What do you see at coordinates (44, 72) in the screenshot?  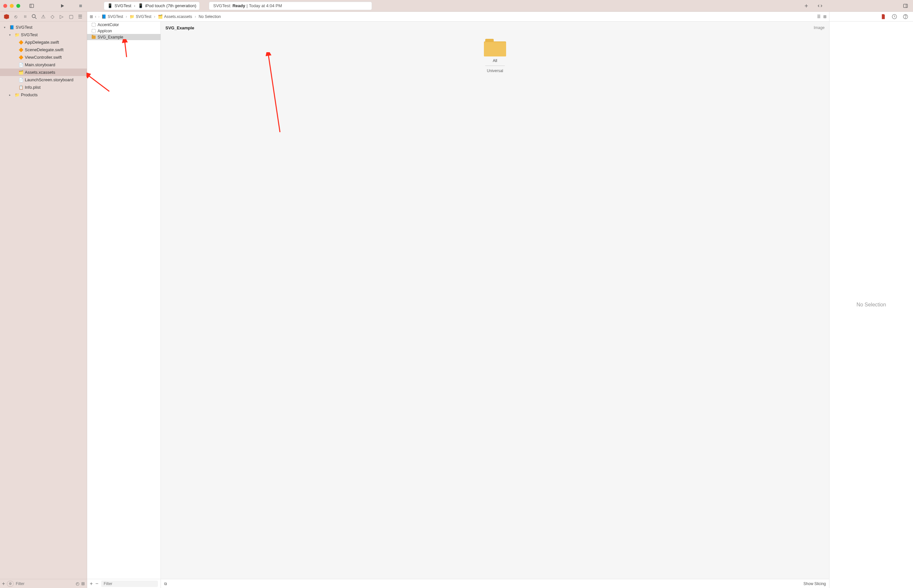 I see `tree-file-assets-selected: 🗂️Assets.xcassets` at bounding box center [44, 72].